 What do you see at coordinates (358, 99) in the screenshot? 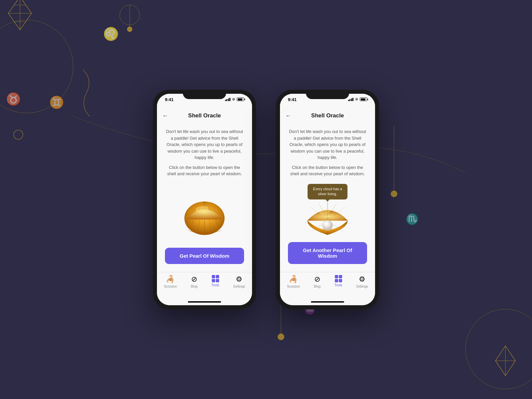
I see `status-icons-right: ⊛` at bounding box center [358, 99].